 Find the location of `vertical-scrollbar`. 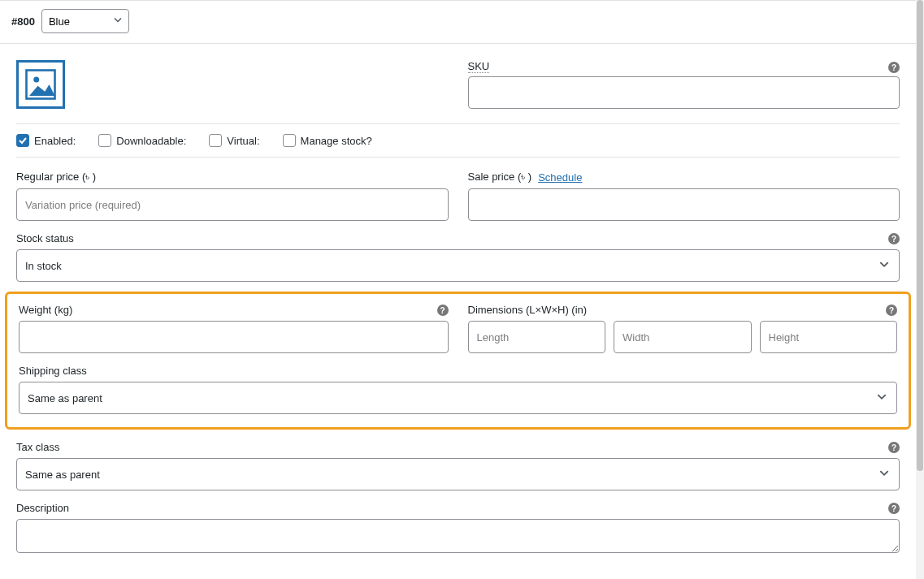

vertical-scrollbar is located at coordinates (920, 289).